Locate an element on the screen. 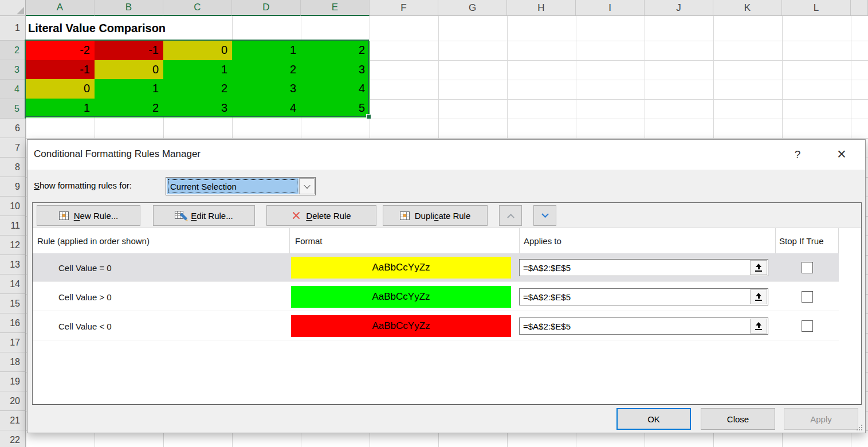  cell-A4: 0 is located at coordinates (60, 89).